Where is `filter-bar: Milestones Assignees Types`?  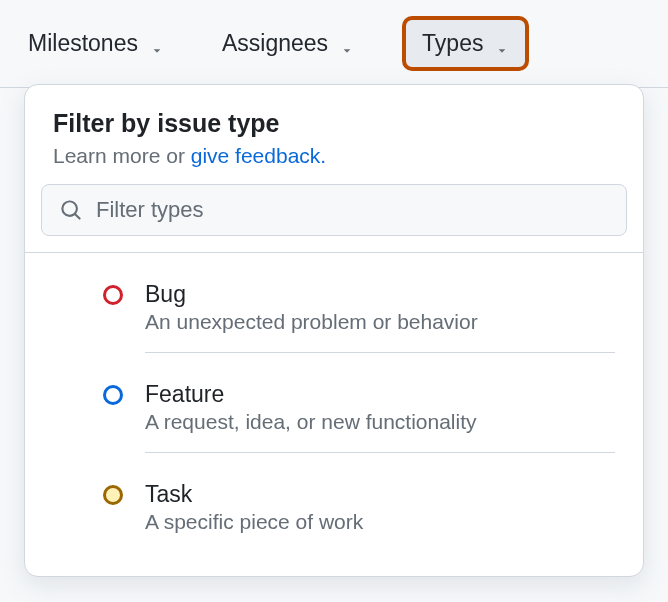 filter-bar: Milestones Assignees Types is located at coordinates (334, 44).